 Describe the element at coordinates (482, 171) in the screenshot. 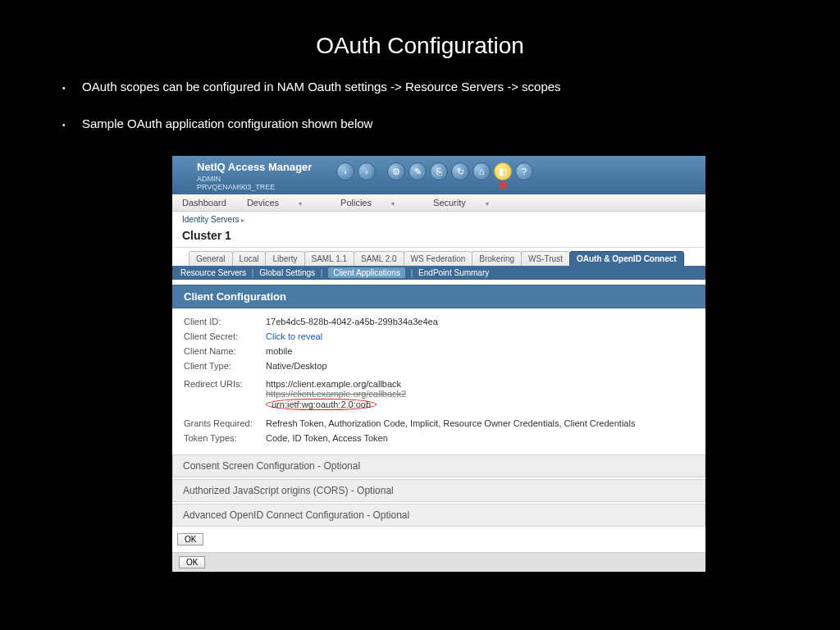

I see `tool-icon-5: ⌂` at that location.